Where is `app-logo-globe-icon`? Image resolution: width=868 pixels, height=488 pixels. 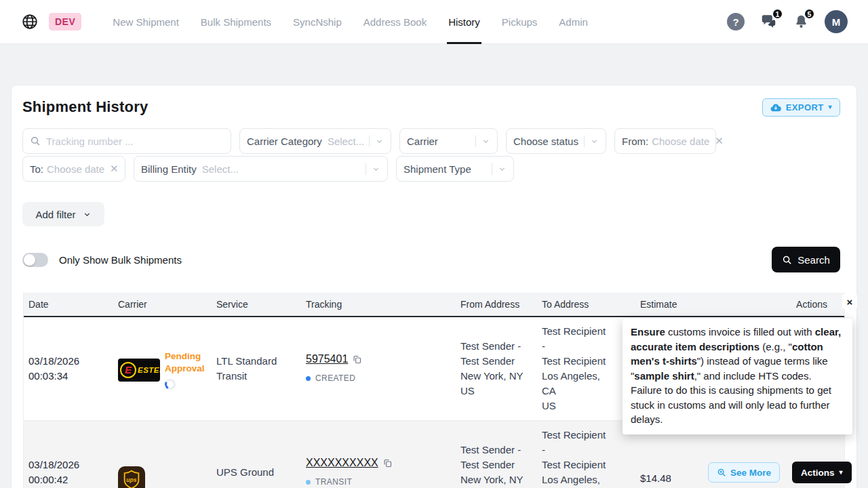 app-logo-globe-icon is located at coordinates (30, 22).